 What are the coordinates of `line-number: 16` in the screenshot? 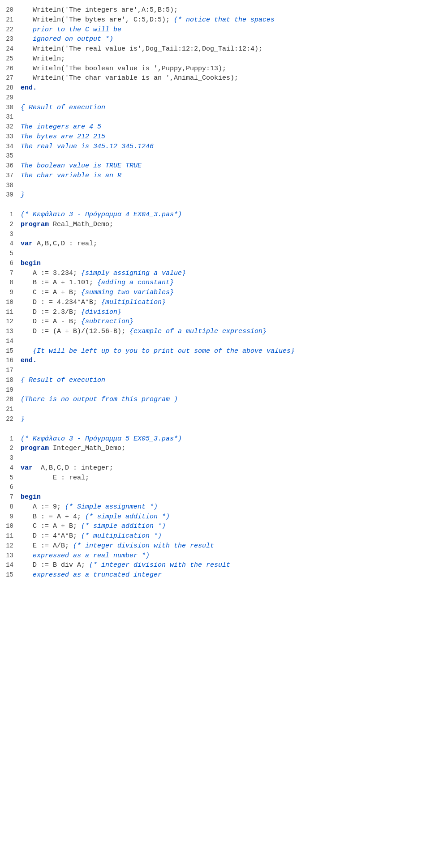 It's located at (13, 360).